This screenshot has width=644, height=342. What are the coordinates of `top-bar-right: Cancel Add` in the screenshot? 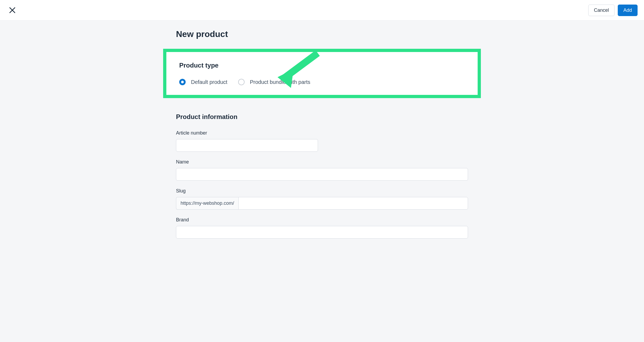 It's located at (613, 10).